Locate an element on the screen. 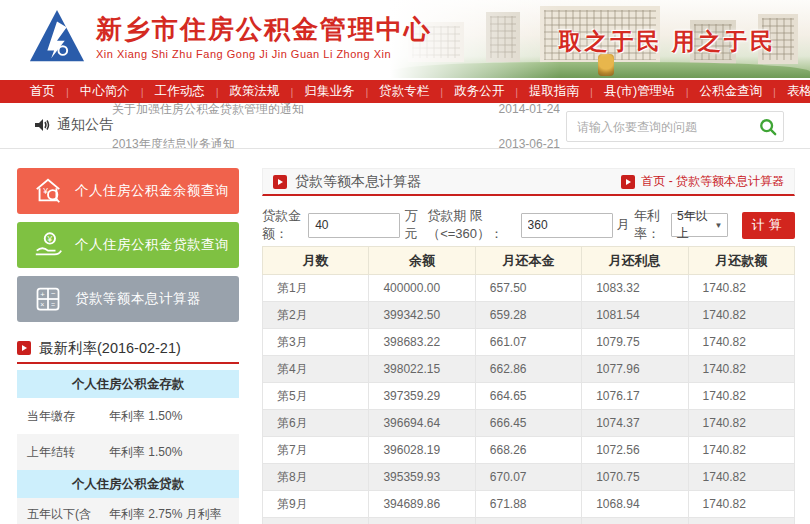 This screenshot has height=524, width=810. notice-item: 2013年度结息业务通知 2013-06-21 is located at coordinates (336, 140).